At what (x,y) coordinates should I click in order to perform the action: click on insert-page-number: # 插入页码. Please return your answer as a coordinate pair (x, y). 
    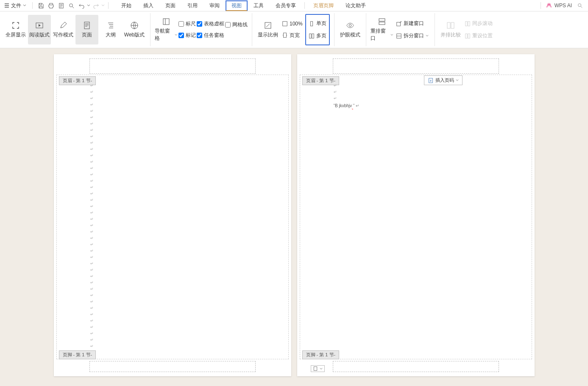
    Looking at the image, I should click on (443, 81).